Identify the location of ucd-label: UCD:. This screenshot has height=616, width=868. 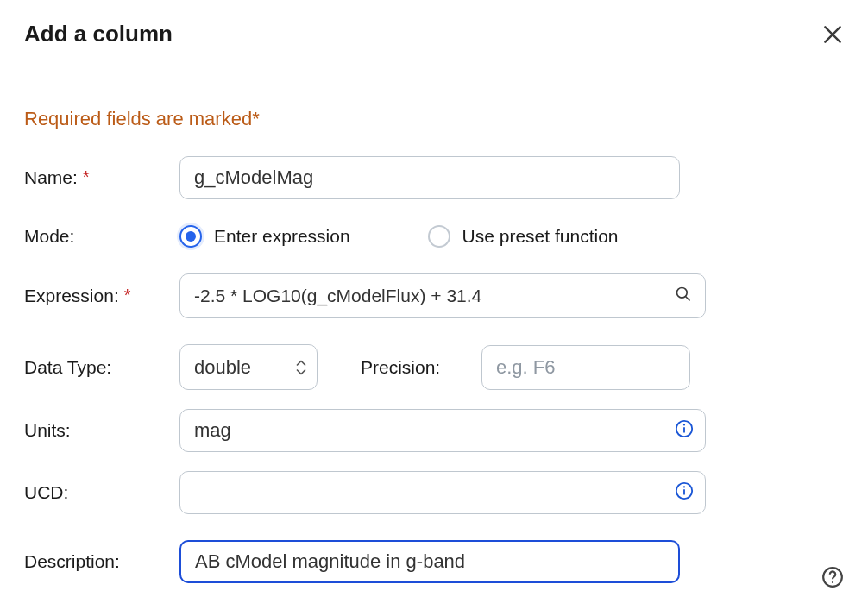
(102, 493).